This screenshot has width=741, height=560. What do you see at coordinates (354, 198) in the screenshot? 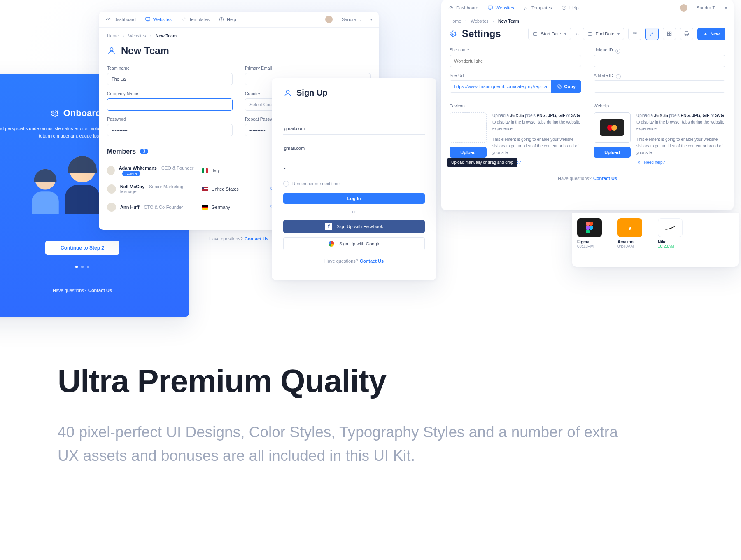
I see `login-button: Log In` at bounding box center [354, 198].